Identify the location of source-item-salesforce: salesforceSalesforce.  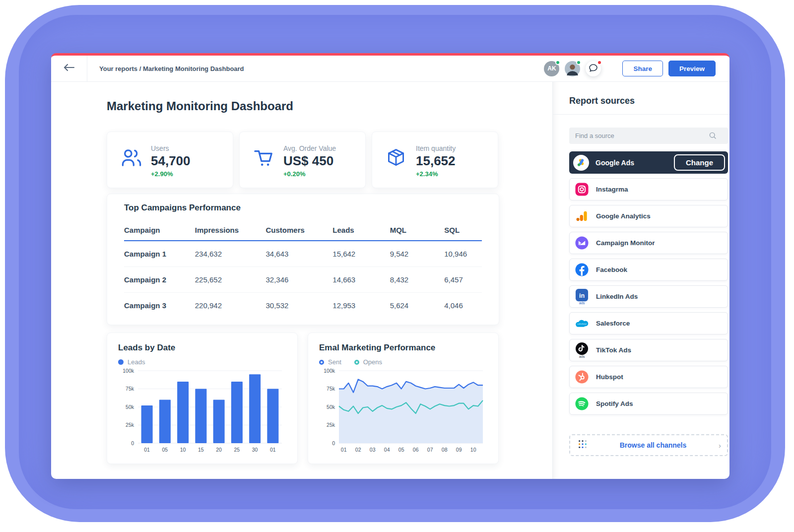
(649, 324).